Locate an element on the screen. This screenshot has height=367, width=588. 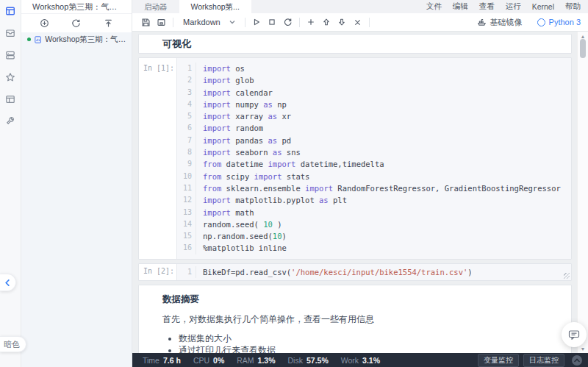
metric-cpu: CPU0% is located at coordinates (209, 360).